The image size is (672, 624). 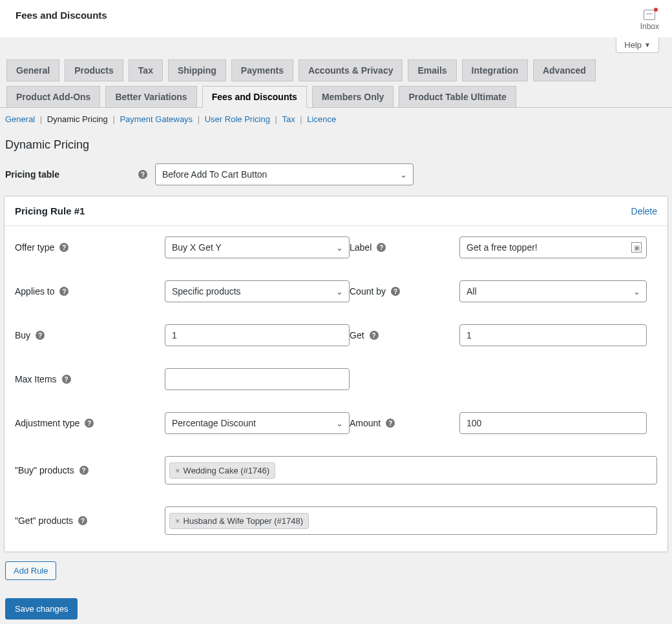 What do you see at coordinates (636, 247) in the screenshot?
I see `input-indicator-icon: ▣` at bounding box center [636, 247].